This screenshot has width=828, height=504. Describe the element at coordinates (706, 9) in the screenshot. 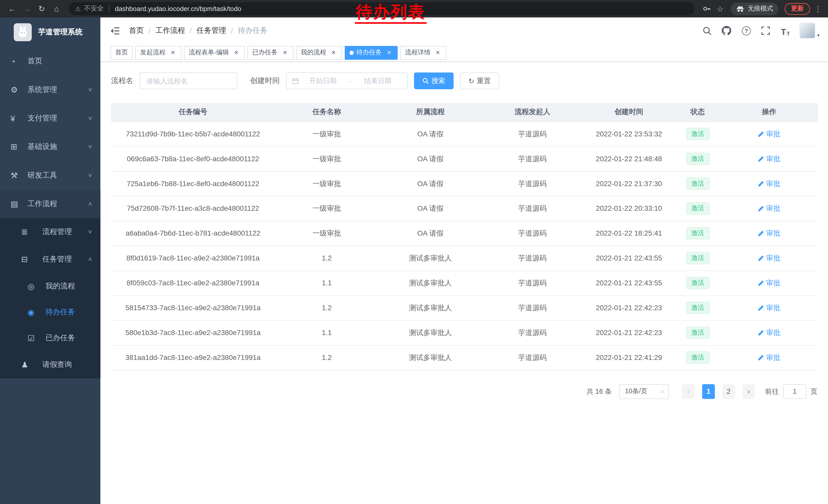

I see `password-key-icon` at that location.